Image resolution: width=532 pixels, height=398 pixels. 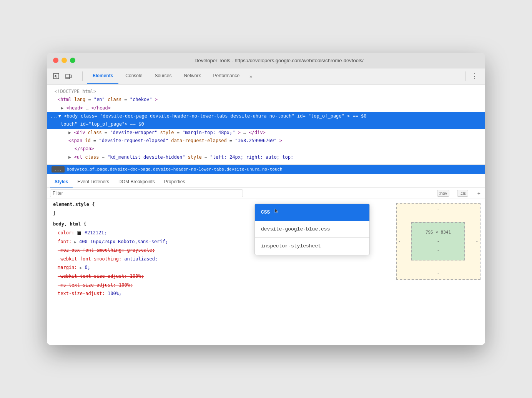 What do you see at coordinates (266, 91) in the screenshot?
I see `dom-line: <!DOCTYPE html>` at bounding box center [266, 91].